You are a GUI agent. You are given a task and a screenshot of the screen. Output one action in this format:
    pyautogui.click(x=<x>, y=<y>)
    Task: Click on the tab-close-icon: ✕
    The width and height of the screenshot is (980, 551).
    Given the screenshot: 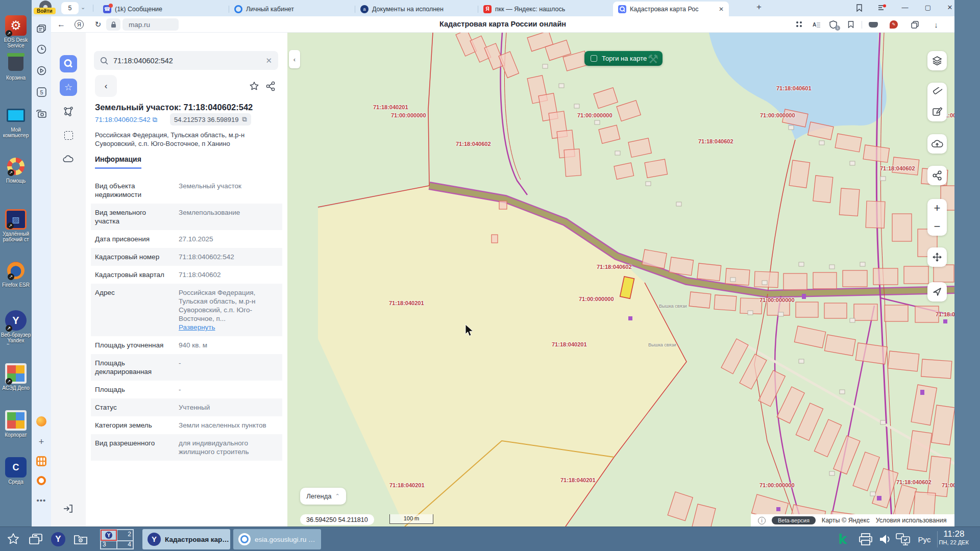 What is the action you would take?
    pyautogui.click(x=721, y=9)
    